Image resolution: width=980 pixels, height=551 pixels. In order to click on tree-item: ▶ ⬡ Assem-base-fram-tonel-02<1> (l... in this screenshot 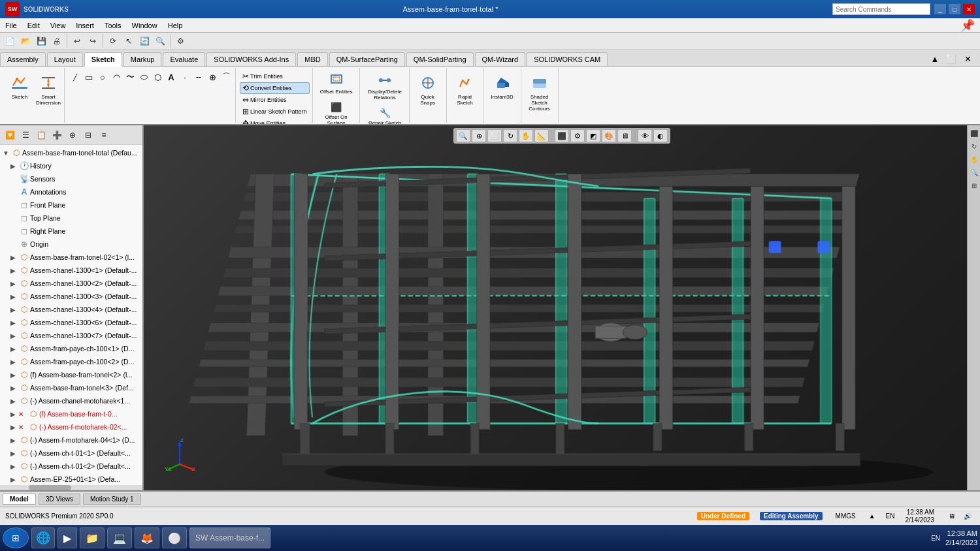, I will do `click(71, 257)`.